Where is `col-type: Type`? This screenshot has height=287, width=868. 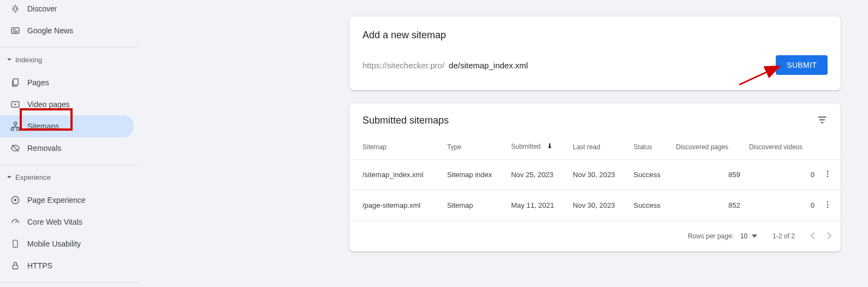 col-type: Type is located at coordinates (475, 146).